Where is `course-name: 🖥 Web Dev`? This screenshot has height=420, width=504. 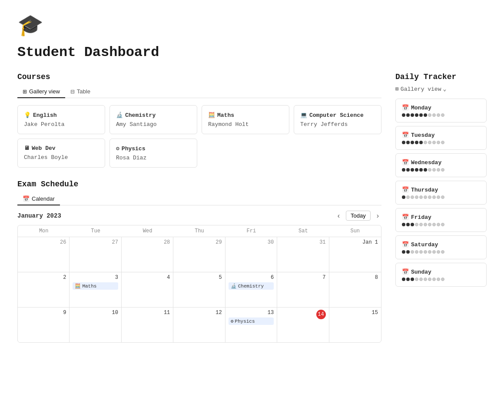
course-name: 🖥 Web Dev is located at coordinates (61, 149).